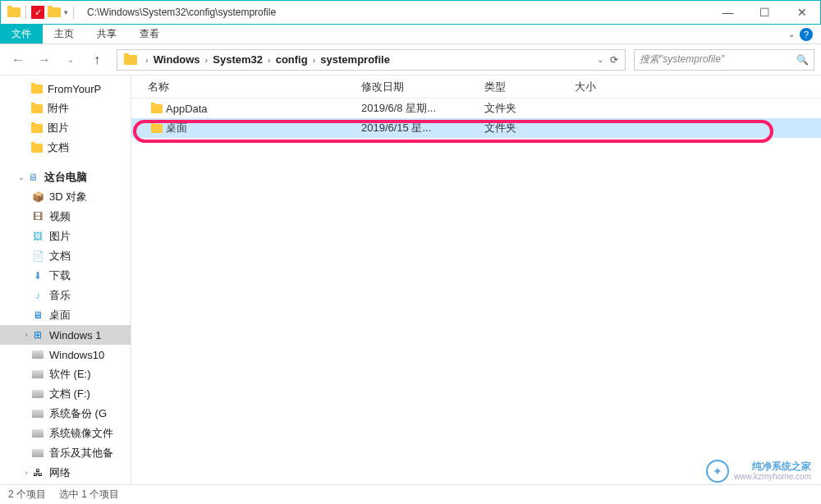  What do you see at coordinates (66, 335) in the screenshot?
I see `sidebar-item: ›⊞Windows 1` at bounding box center [66, 335].